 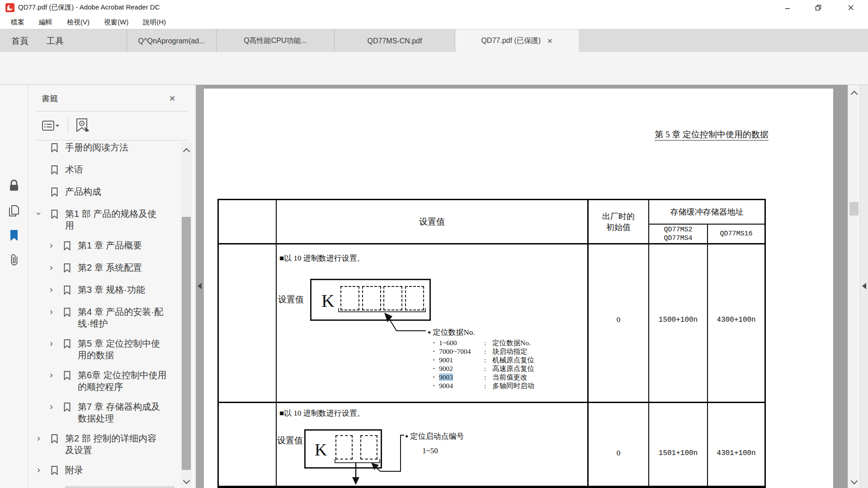 What do you see at coordinates (200, 286) in the screenshot?
I see `panel-splitter` at bounding box center [200, 286].